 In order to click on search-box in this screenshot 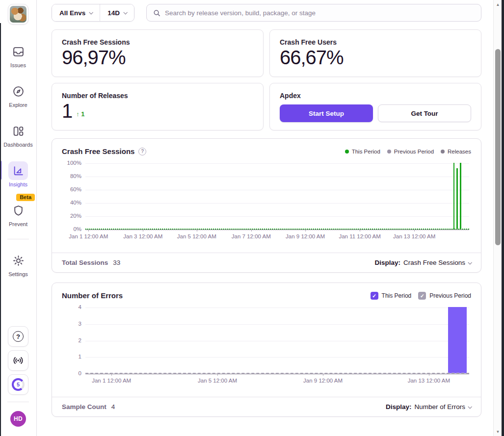, I will do `click(314, 13)`.